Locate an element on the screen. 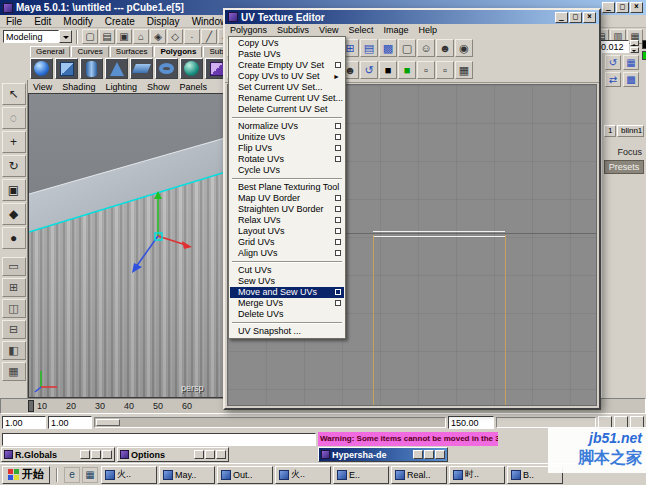 This screenshot has height=485, width=646. panel-menu-item: Shading is located at coordinates (78, 87).